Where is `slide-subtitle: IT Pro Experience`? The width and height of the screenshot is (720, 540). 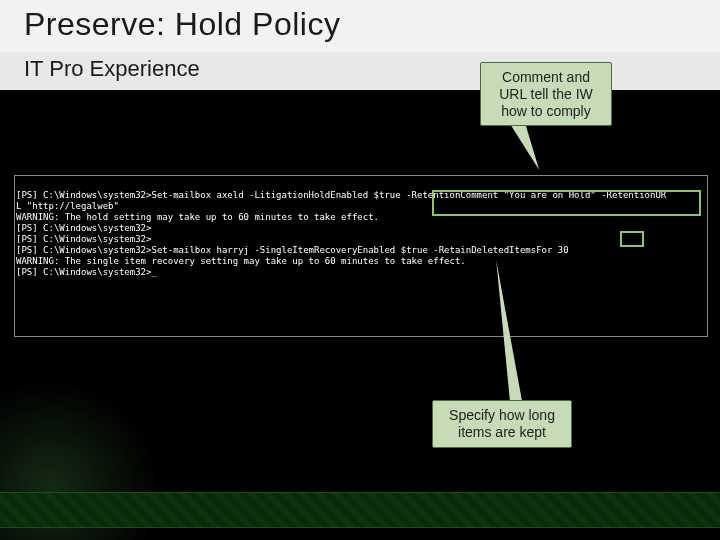 slide-subtitle: IT Pro Experience is located at coordinates (112, 69).